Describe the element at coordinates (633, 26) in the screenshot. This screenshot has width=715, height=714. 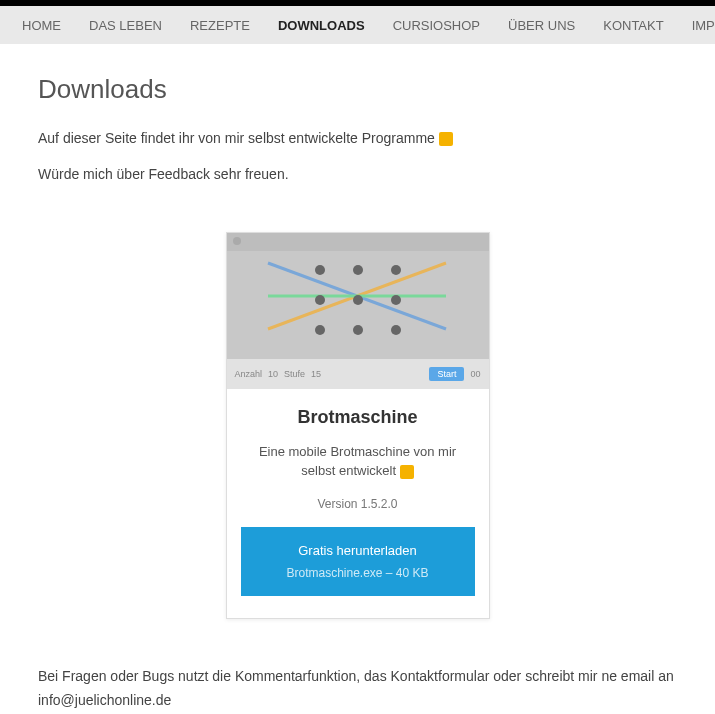
I see `nav-kontakt: KONTAKT` at that location.